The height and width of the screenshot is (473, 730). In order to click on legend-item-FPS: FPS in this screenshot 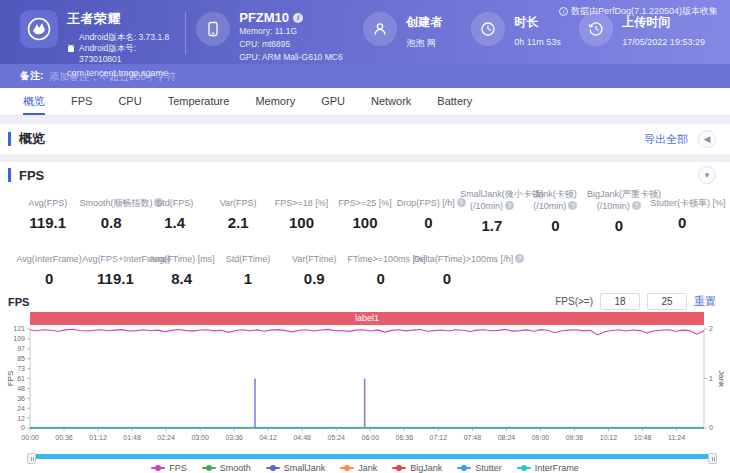, I will do `click(169, 468)`.